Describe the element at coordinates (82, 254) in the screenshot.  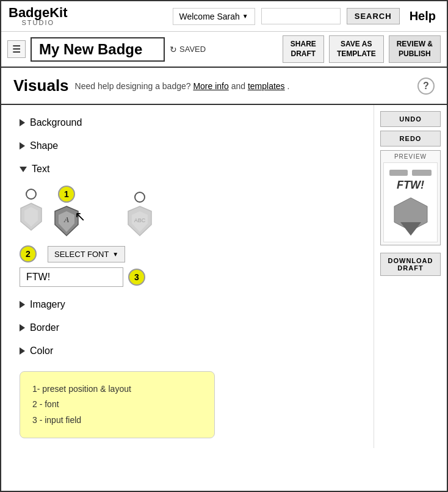
I see `select-font-label: SELECT FONT` at that location.